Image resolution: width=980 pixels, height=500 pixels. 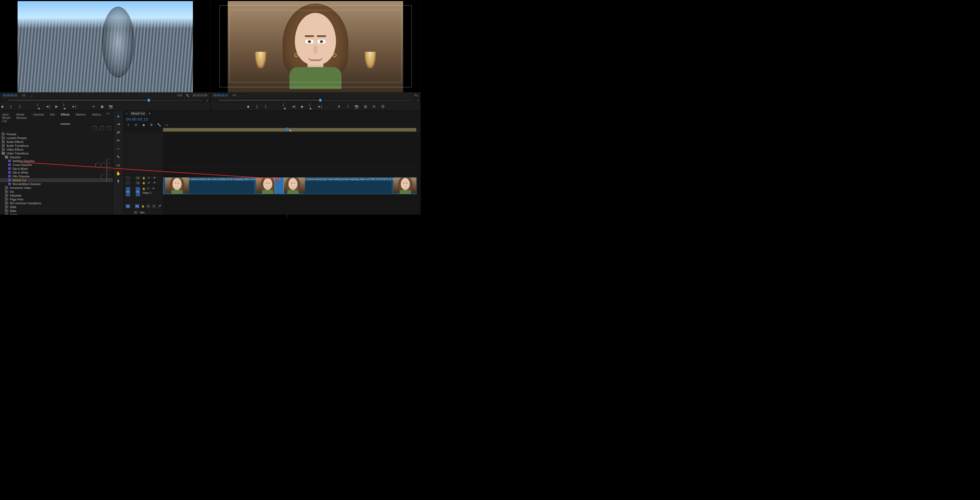 I want to click on track-header-v2: V2 ⟳, so click(x=143, y=183).